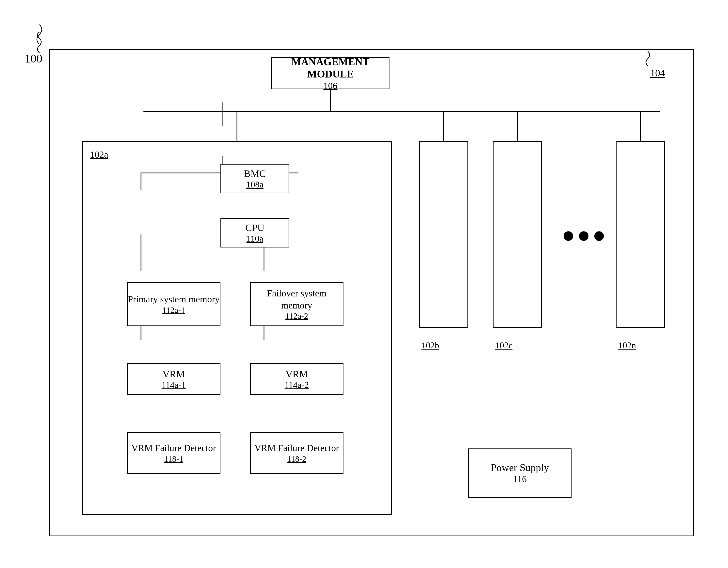 This screenshot has height=568, width=728. What do you see at coordinates (174, 459) in the screenshot?
I see `vfd1-ref: 118-1` at bounding box center [174, 459].